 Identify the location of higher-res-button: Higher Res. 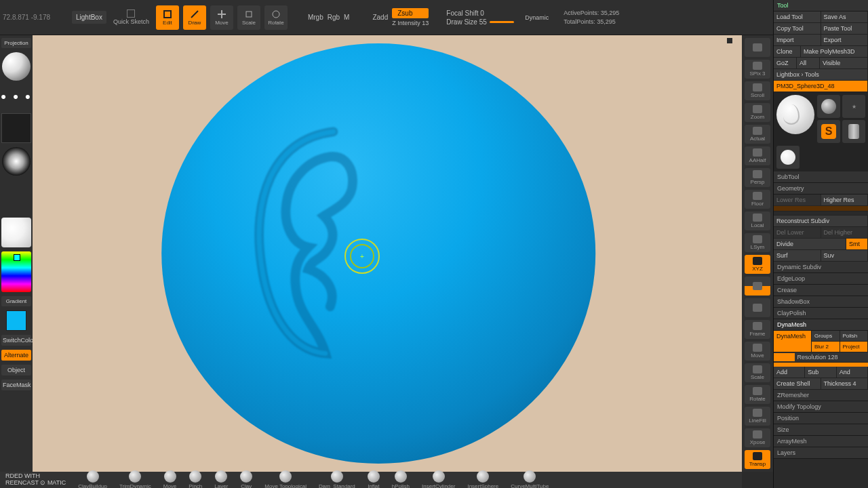
(845, 201).